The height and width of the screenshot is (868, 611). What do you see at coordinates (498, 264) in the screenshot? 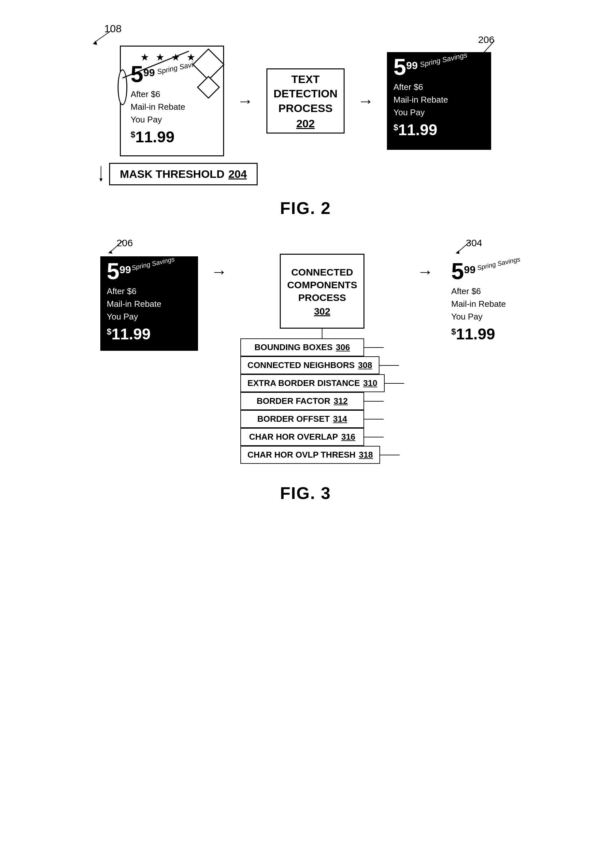
I see `f3-out-spring: Spring Savings` at bounding box center [498, 264].